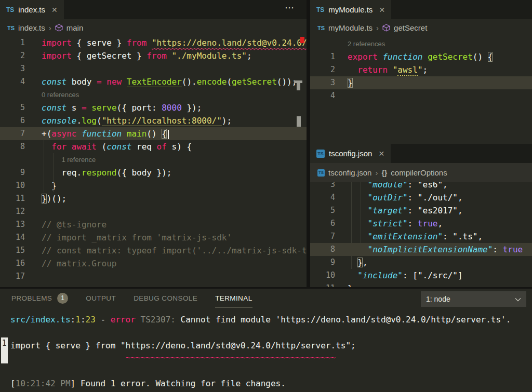  What do you see at coordinates (153, 56) in the screenshot?
I see `code-line: 2import { getSecret } from "./myModule.t…` at bounding box center [153, 56].